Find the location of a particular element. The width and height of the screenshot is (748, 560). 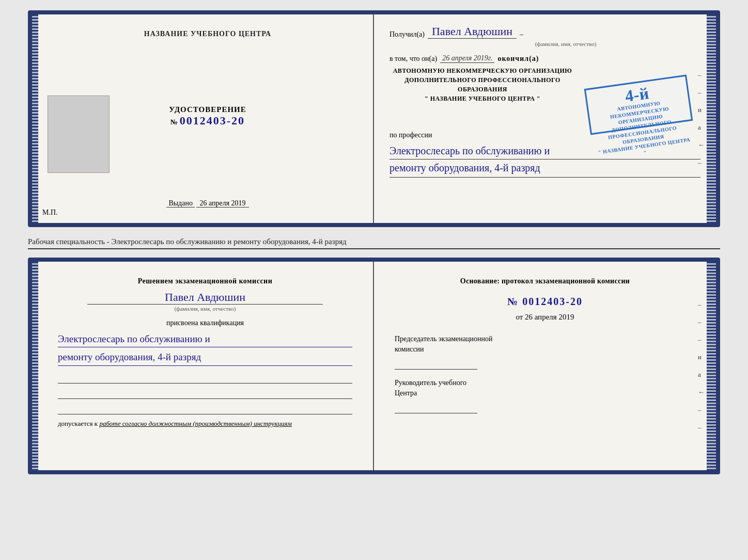

bottom-name-sub: (фамилия, имя, отчество) is located at coordinates (205, 309).